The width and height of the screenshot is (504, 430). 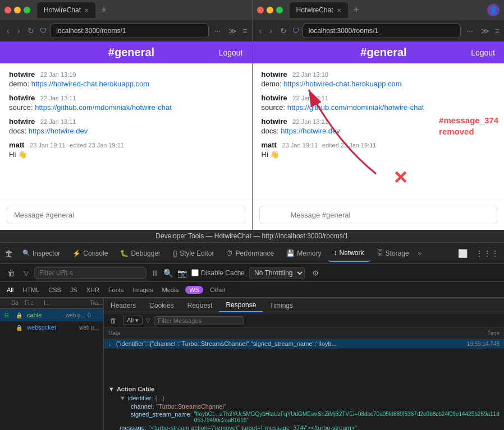 I want to click on new-tab-button: +, so click(x=104, y=10).